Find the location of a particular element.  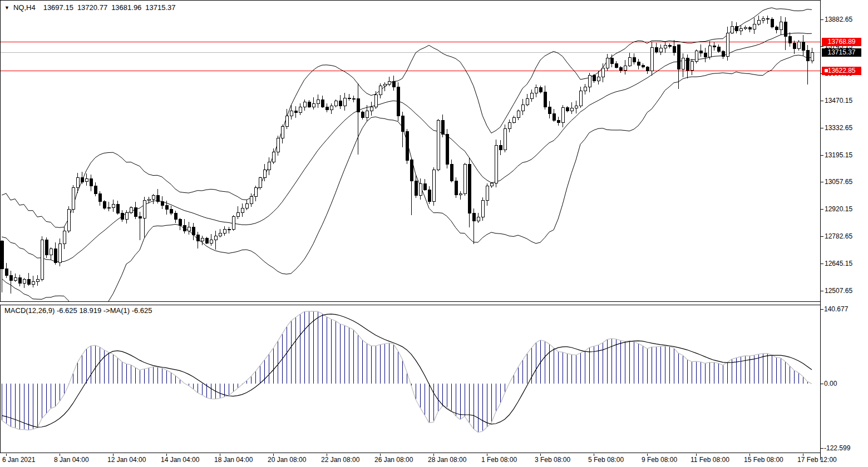

price-tick-label: 12782.65 is located at coordinates (839, 237).